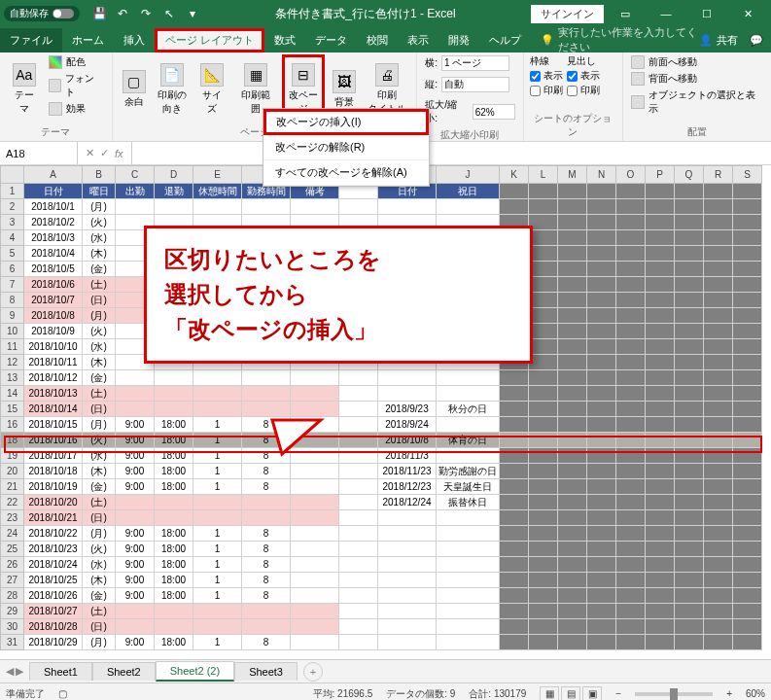 This screenshot has width=771, height=700. Describe the element at coordinates (451, 154) in the screenshot. I see `formula-bar` at that location.